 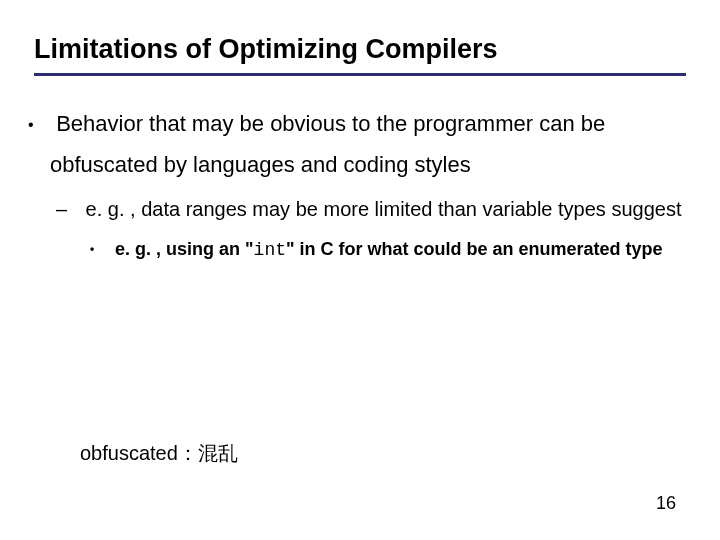 What do you see at coordinates (328, 144) in the screenshot?
I see `bullet-text-1: Behavior that may be obvious to the prog…` at bounding box center [328, 144].